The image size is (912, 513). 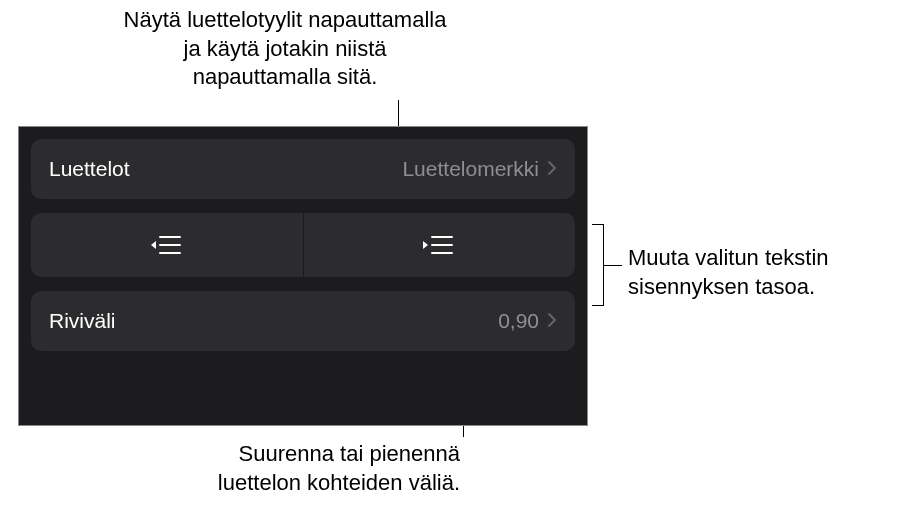 I want to click on lists-label: Luettelot, so click(x=90, y=169).